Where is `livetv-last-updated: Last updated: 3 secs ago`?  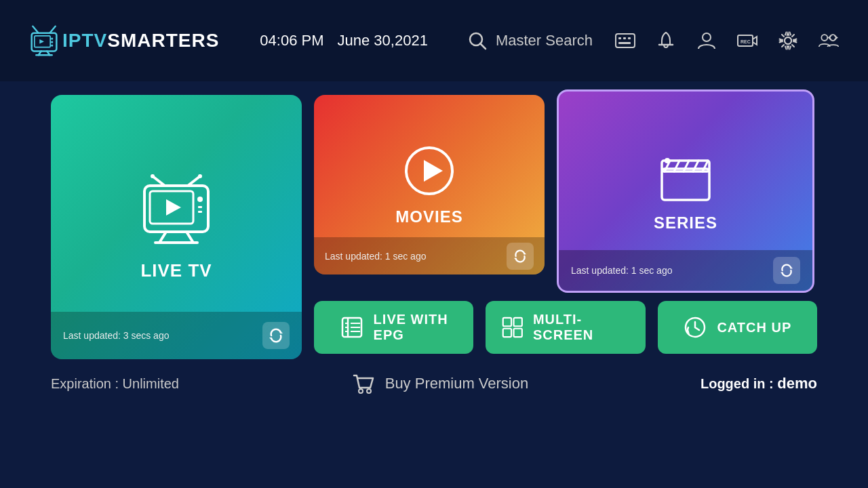
livetv-last-updated: Last updated: 3 secs ago is located at coordinates (116, 336).